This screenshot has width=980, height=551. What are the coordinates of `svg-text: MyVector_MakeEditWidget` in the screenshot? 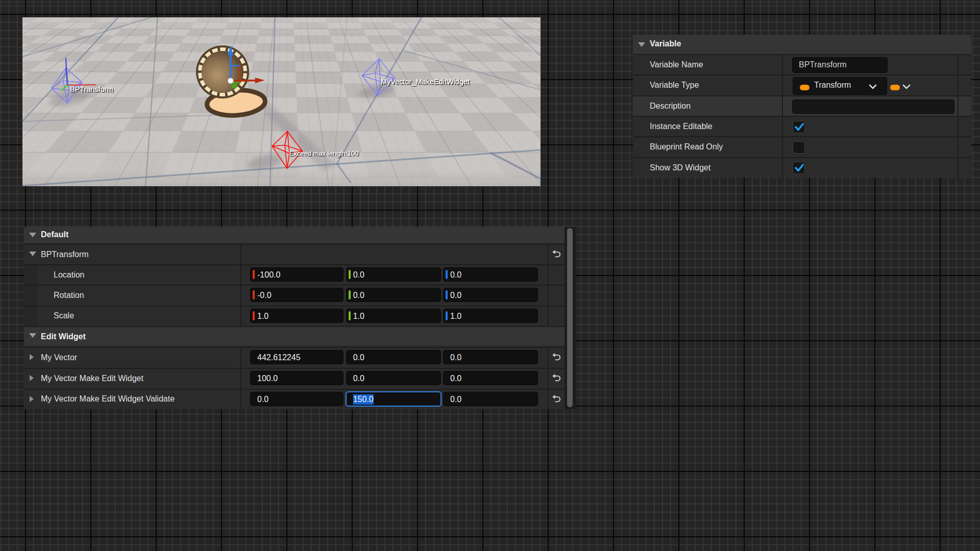 It's located at (425, 82).